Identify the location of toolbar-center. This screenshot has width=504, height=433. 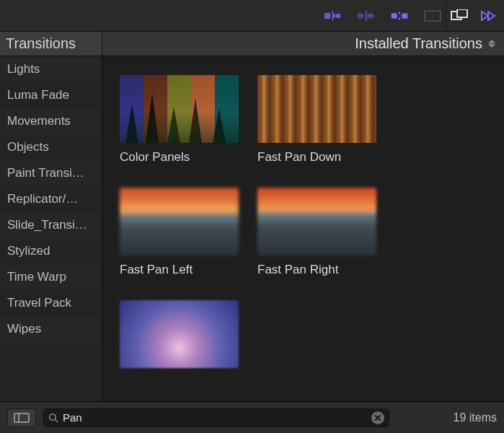
(383, 16).